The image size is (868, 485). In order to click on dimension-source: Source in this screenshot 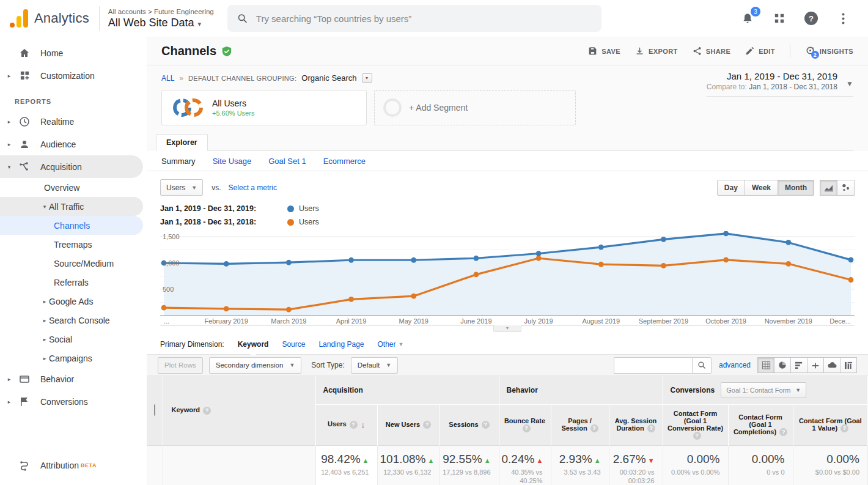, I will do `click(293, 344)`.